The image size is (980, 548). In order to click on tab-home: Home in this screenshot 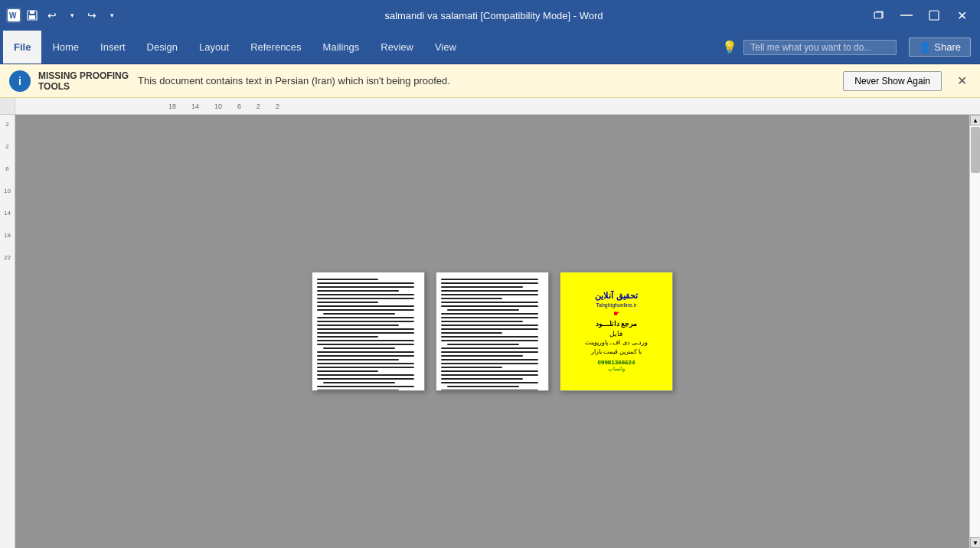, I will do `click(66, 47)`.